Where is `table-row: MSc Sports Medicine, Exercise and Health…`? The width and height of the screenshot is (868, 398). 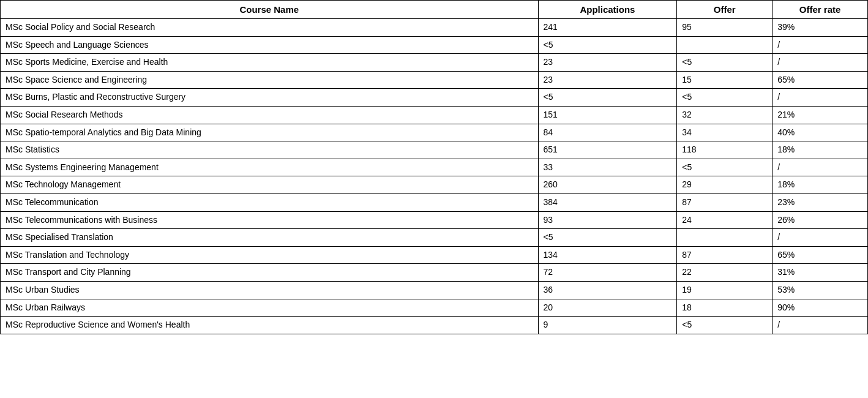
table-row: MSc Sports Medicine, Exercise and Health… is located at coordinates (435, 62).